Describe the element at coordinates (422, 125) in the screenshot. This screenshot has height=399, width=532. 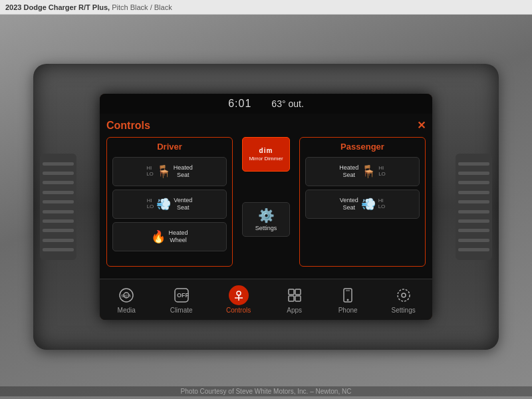
I see `close-button: ✕` at that location.